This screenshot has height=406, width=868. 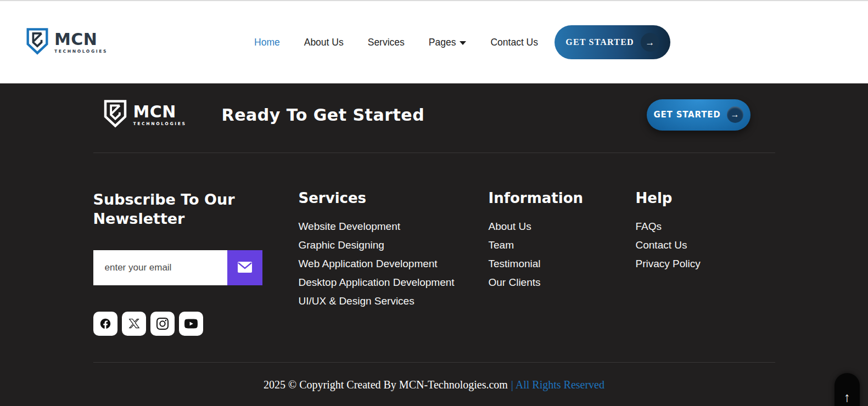 I want to click on column-title: Information, so click(x=562, y=198).